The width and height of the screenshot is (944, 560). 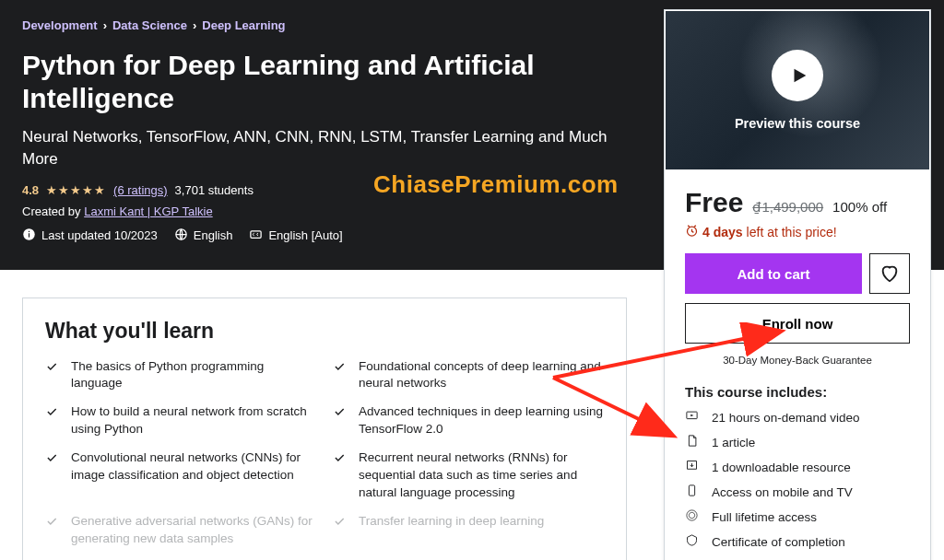 I want to click on globe-icon, so click(x=181, y=236).